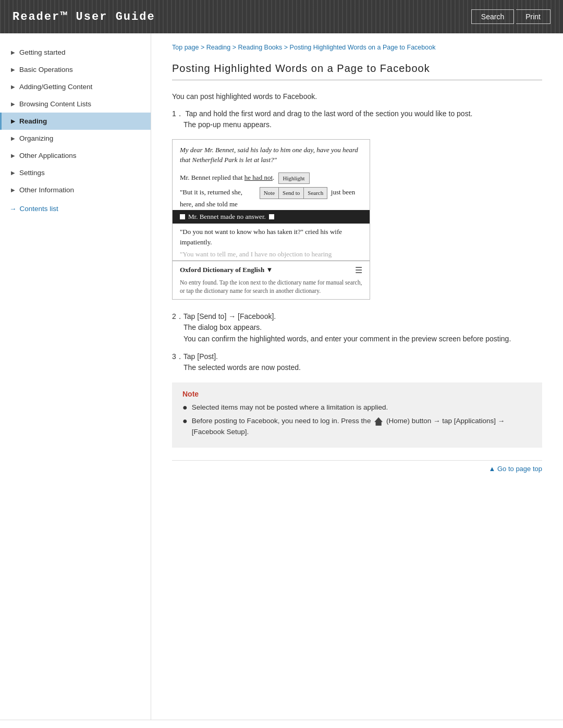 The height and width of the screenshot is (728, 563). I want to click on copyright: Copyright 2012 Sony Corporation, so click(282, 724).